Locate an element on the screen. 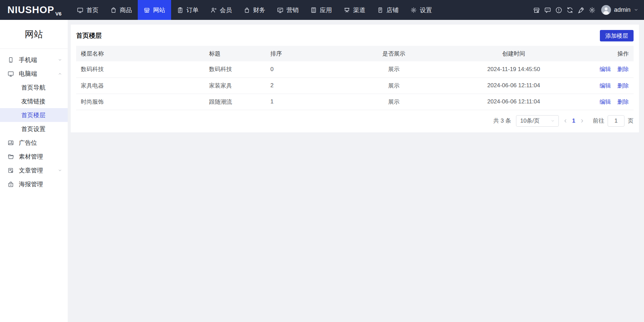 This screenshot has width=644, height=322. topnav-label: 网站 is located at coordinates (159, 10).